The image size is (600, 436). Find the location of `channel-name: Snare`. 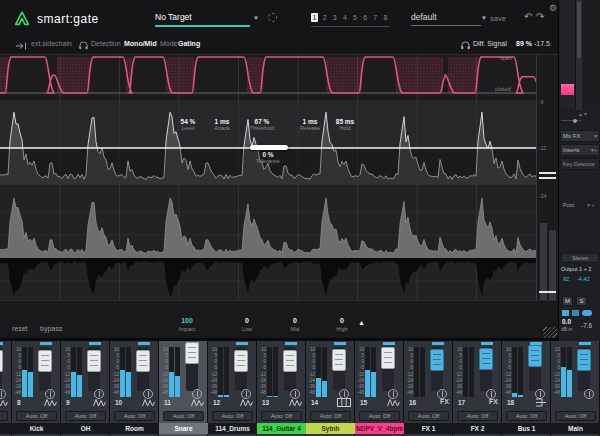

channel-name: Snare is located at coordinates (184, 428).